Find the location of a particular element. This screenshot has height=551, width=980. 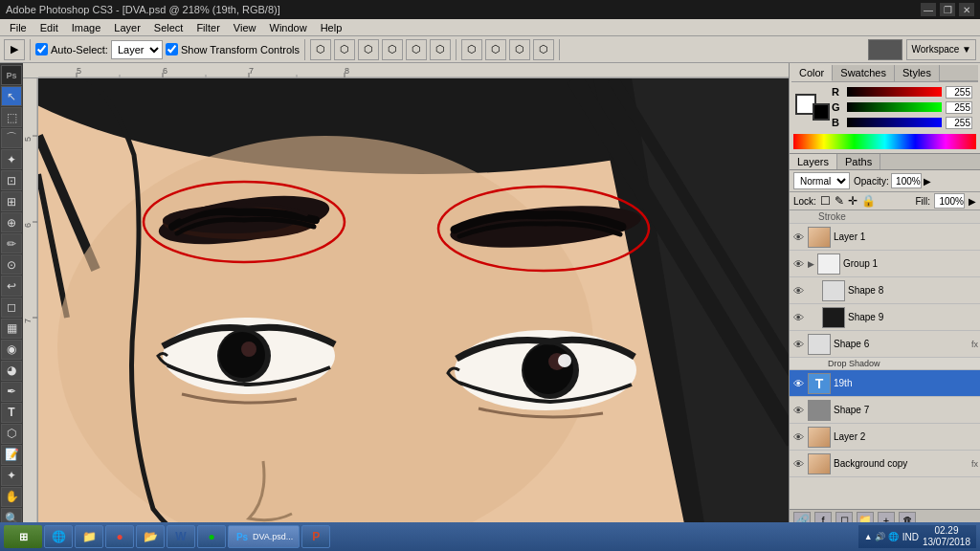

maximize-btn: ❐ is located at coordinates (947, 10).